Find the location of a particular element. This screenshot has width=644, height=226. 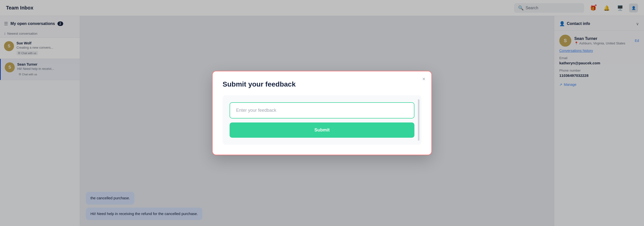

feedback-input is located at coordinates (322, 110).